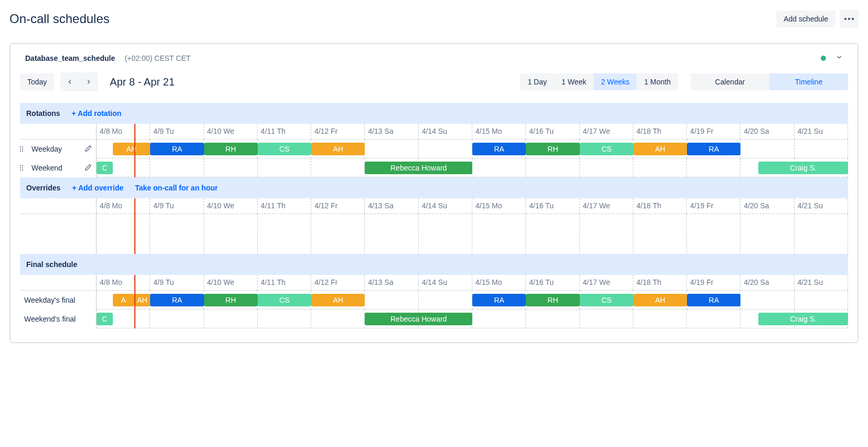 Image resolution: width=868 pixels, height=447 pixels. I want to click on today-button: Today, so click(37, 82).